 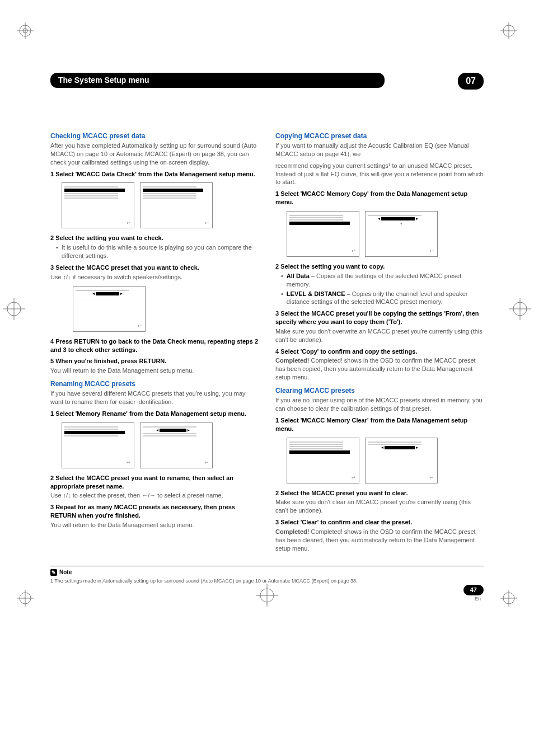 I want to click on osd-diagram-row: - - - - - - - - - - - ↩, so click(x=166, y=309).